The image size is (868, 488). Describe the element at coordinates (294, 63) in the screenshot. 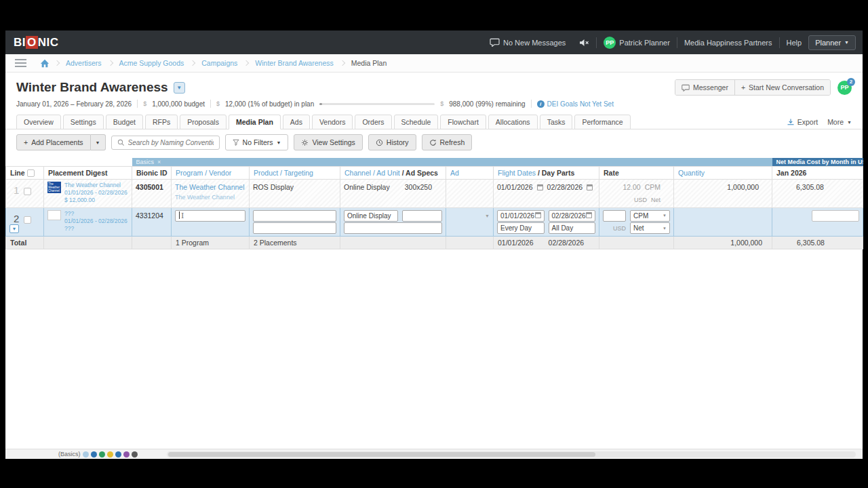

I see `breadcrumb-campaign: Winter Brand Awareness` at that location.